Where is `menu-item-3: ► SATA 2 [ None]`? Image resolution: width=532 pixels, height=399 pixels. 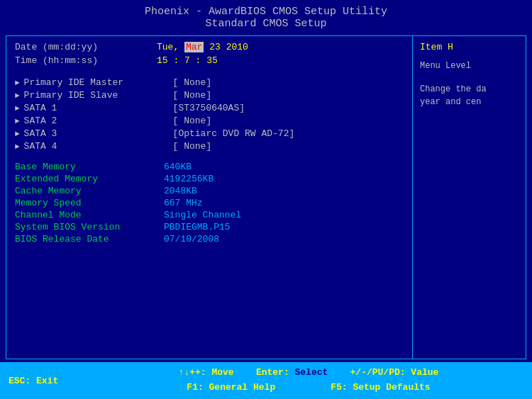
menu-item-3: ► SATA 2 [ None] is located at coordinates (209, 120).